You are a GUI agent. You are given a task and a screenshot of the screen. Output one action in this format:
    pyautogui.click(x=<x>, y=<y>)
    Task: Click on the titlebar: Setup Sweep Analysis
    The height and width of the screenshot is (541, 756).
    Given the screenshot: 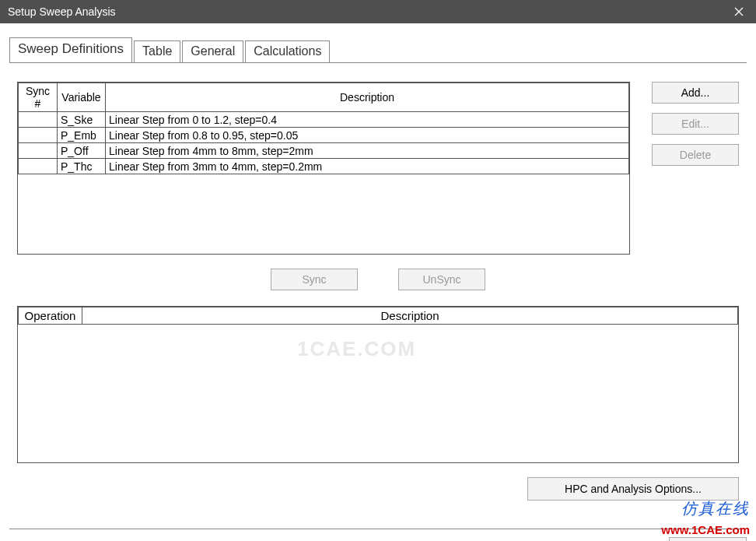 What is the action you would take?
    pyautogui.click(x=378, y=12)
    